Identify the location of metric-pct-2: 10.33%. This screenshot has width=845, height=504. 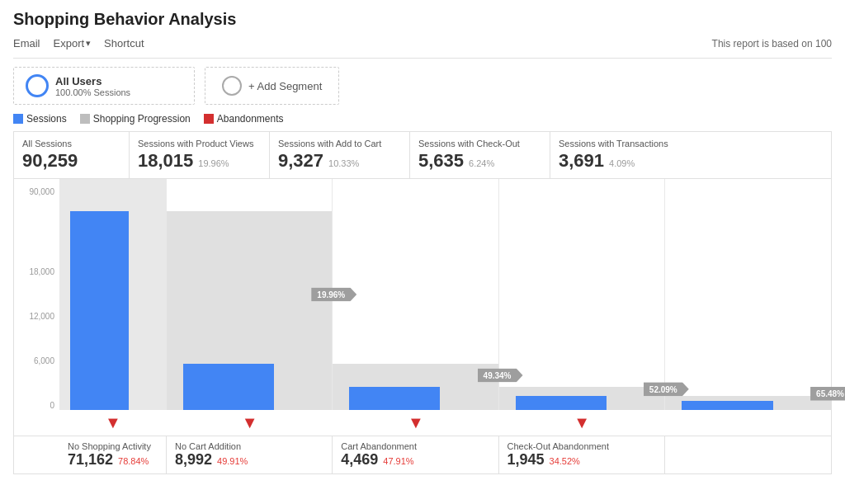
(343, 163).